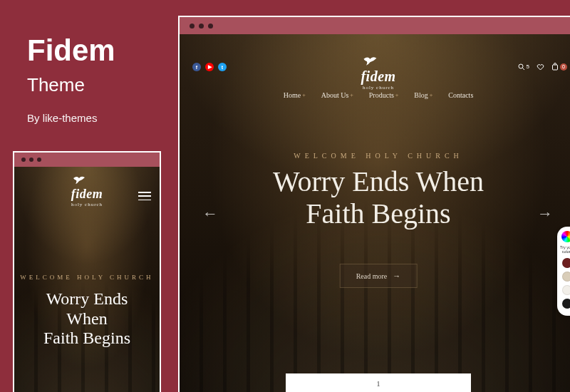  I want to click on nav-item-blog: Blog+, so click(423, 96).